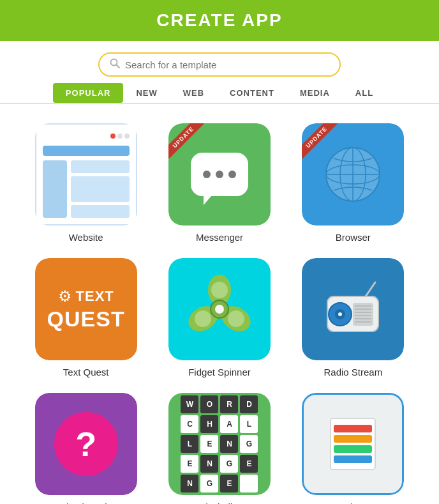 The image size is (439, 504). I want to click on app-label-fidget: Fidget Spinner, so click(220, 372).